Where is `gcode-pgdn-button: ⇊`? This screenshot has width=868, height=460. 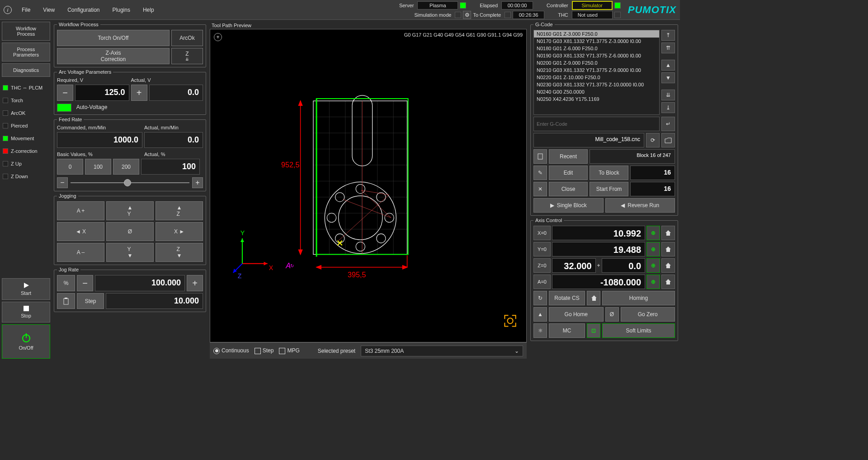
gcode-pgdn-button: ⇊ is located at coordinates (668, 95).